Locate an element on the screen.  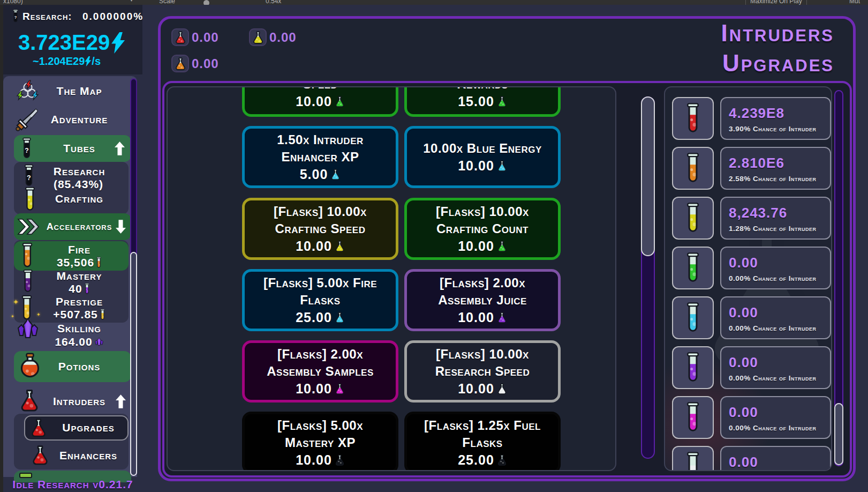
upgrade-button-5-1: [Flasks] 5.00xMastery XP 10.00 is located at coordinates (320, 442).